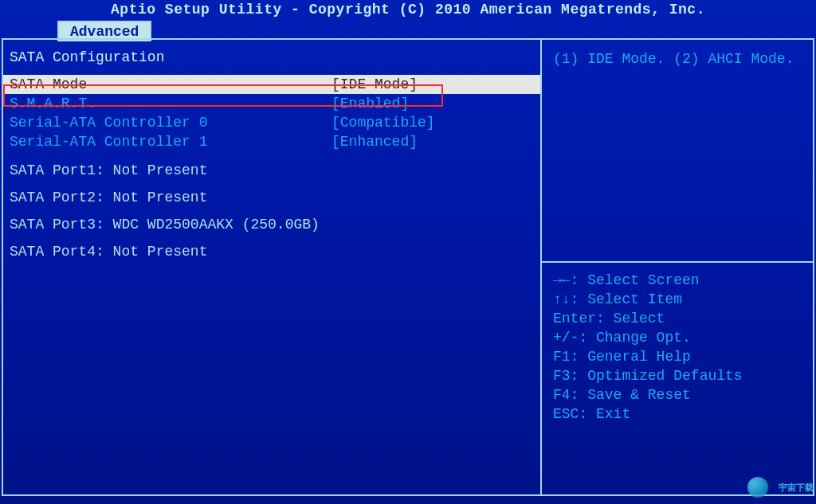 Image resolution: width=816 pixels, height=504 pixels. What do you see at coordinates (272, 142) in the screenshot?
I see `row-sata-ctrl-1: Serial-ATA Controller 1 [Enhanced]` at bounding box center [272, 142].